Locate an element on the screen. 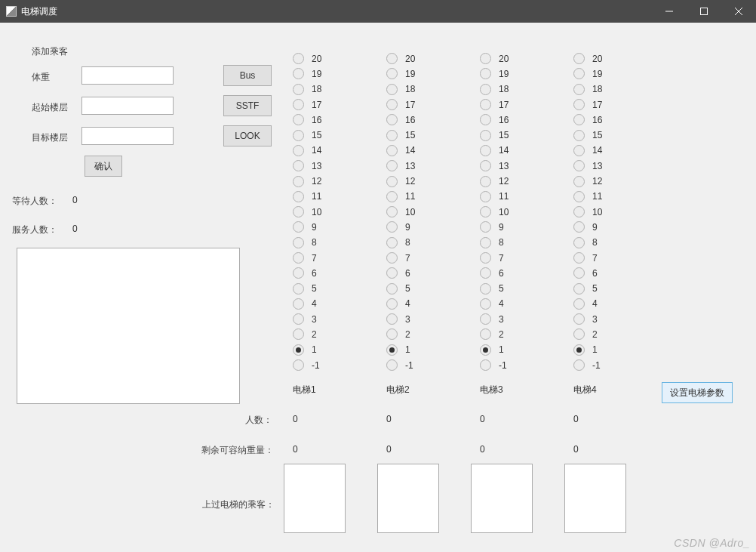  set-elevator-params-button: 设置电梯参数 is located at coordinates (697, 393).